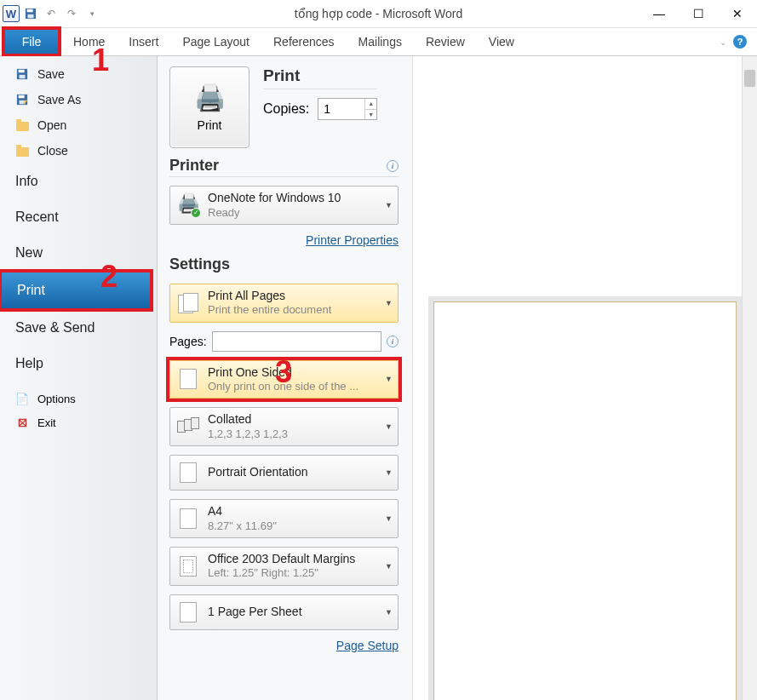 The width and height of the screenshot is (757, 700). I want to click on review-tab: Review, so click(445, 42).